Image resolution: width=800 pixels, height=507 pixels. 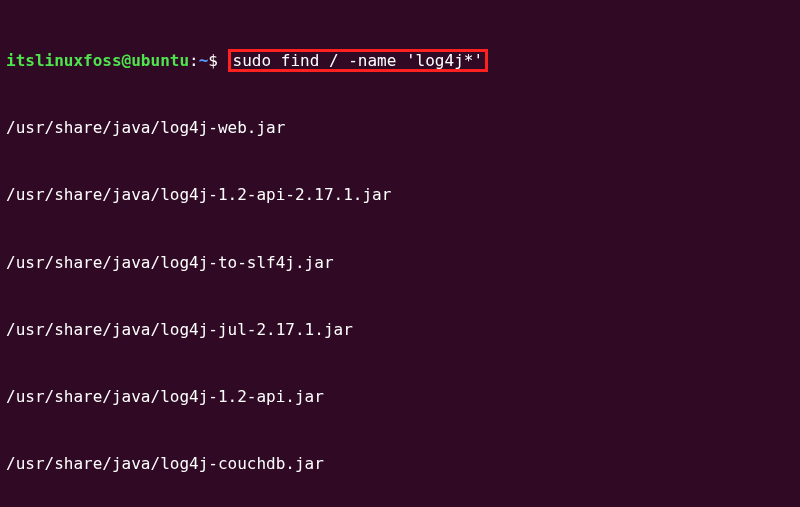 What do you see at coordinates (400, 128) in the screenshot?
I see `output-line: /usr/share/java/log4j-web.jar` at bounding box center [400, 128].